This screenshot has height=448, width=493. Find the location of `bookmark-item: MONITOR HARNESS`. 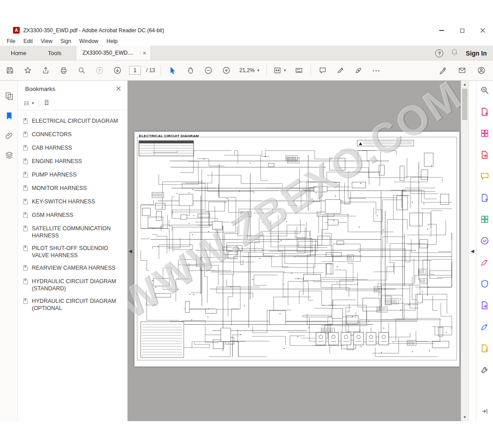

bookmark-item: MONITOR HARNESS is located at coordinates (74, 189).